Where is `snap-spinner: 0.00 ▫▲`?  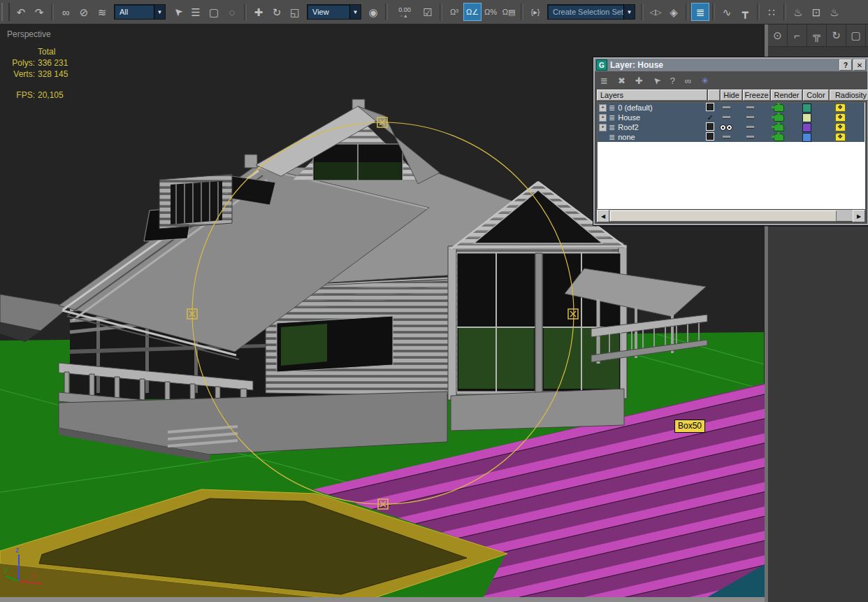
snap-spinner: 0.00 ▫▲ is located at coordinates (405, 13).